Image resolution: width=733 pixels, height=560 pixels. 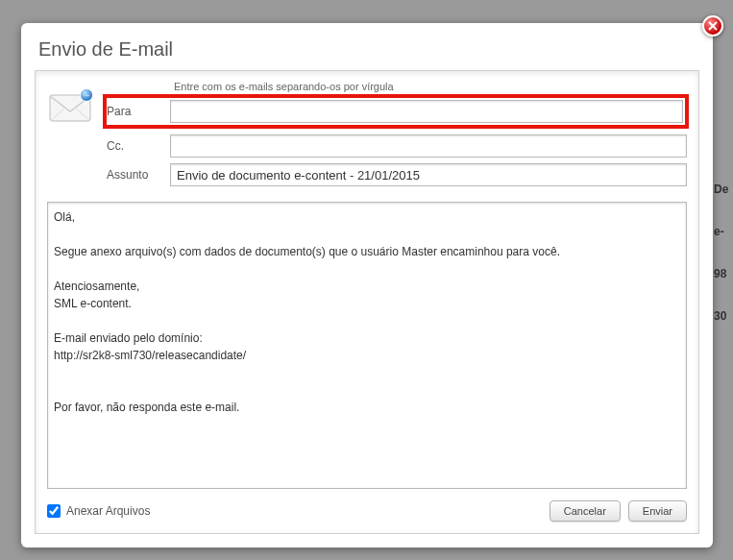 I want to click on cc-label: Cc., so click(x=138, y=146).